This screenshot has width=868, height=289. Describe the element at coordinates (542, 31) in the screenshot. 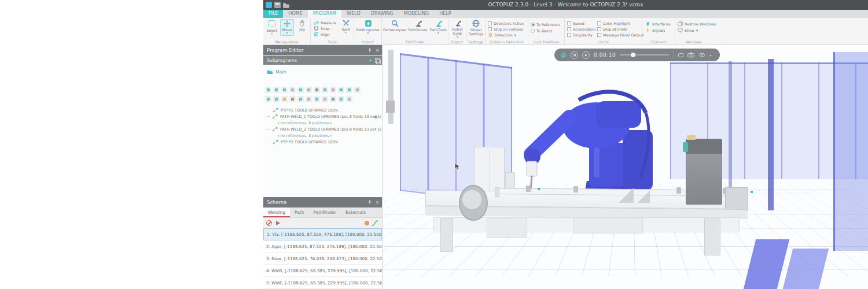

I see `to-world-radio: To World` at that location.